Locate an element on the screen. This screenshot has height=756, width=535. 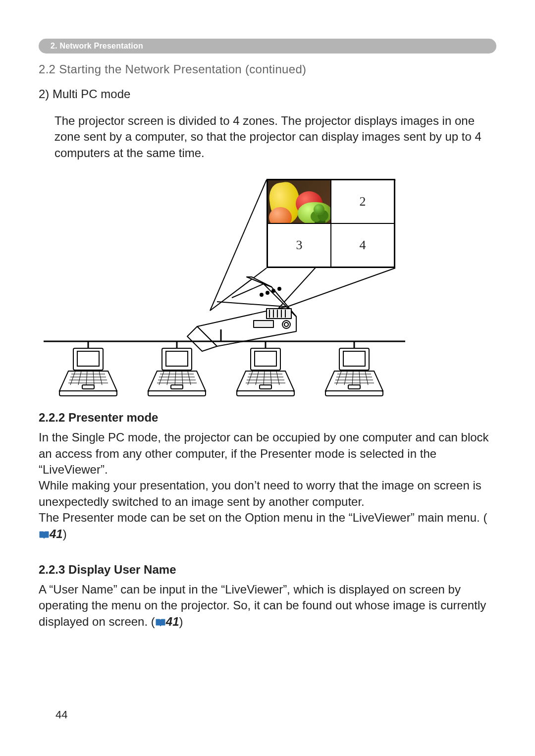
username-p1: A “User Name” can be input in the “LiveV… is located at coordinates (268, 605).